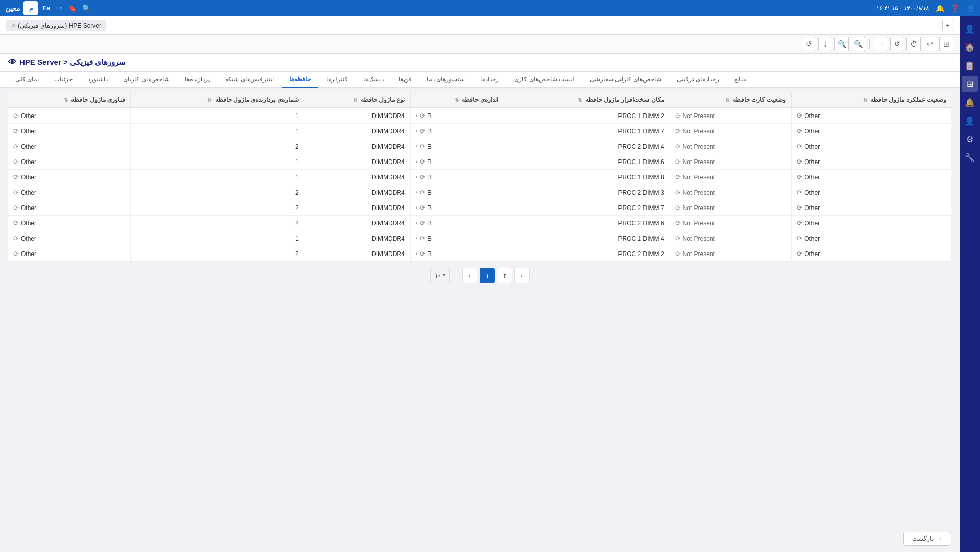  I want to click on table-row: Other ⟳ Not Present ⟳ PROC 2 DIMM 6 B ⟳ …, so click(480, 223).